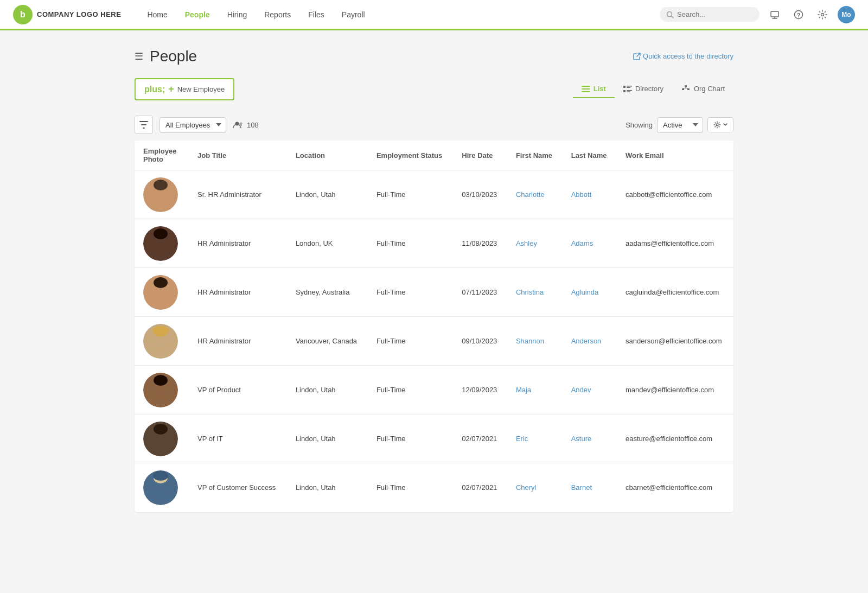 This screenshot has height=593, width=868. Describe the element at coordinates (535, 341) in the screenshot. I see `employee-first-name-cell: Shannon` at that location.